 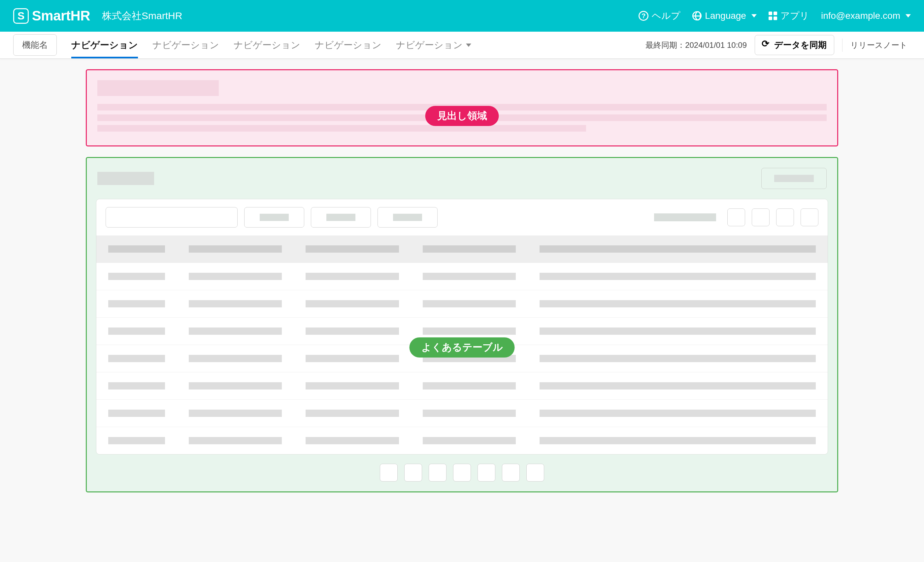 I want to click on nav-item-5: ナビゲーション, so click(x=434, y=45).